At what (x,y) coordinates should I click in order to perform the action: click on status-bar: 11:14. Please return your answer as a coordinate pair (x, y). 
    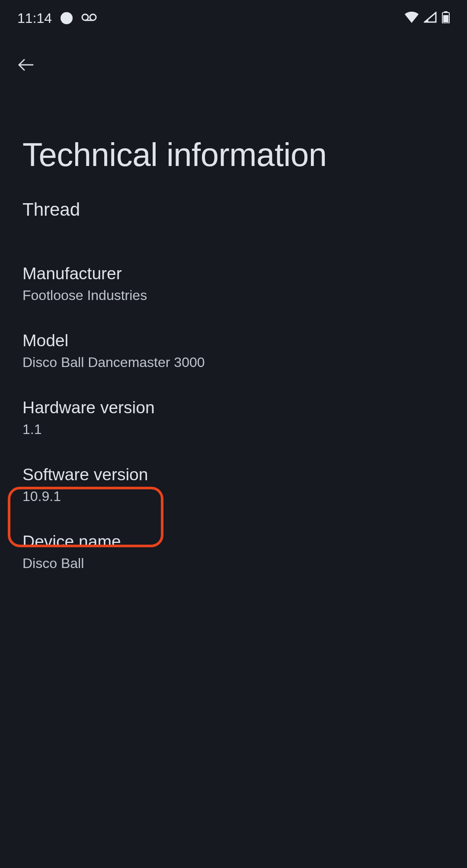
    Looking at the image, I should click on (234, 15).